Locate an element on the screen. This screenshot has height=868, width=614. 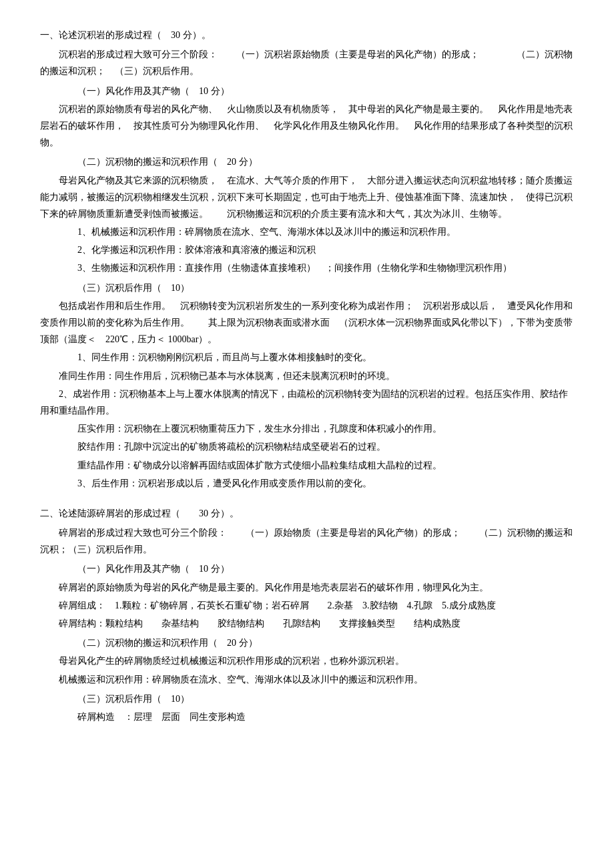
section2-sub1-p1: 碎屑岩的原始物质为母岩的风化产物是最主要的。风化作用是地壳表层岩石的破坏作用，物… is located at coordinates (307, 587).